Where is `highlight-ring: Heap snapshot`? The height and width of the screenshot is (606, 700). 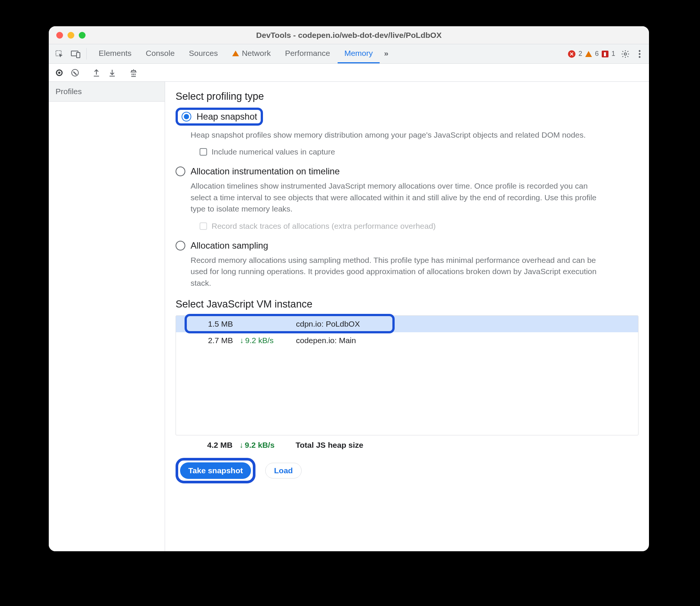 highlight-ring: Heap snapshot is located at coordinates (219, 117).